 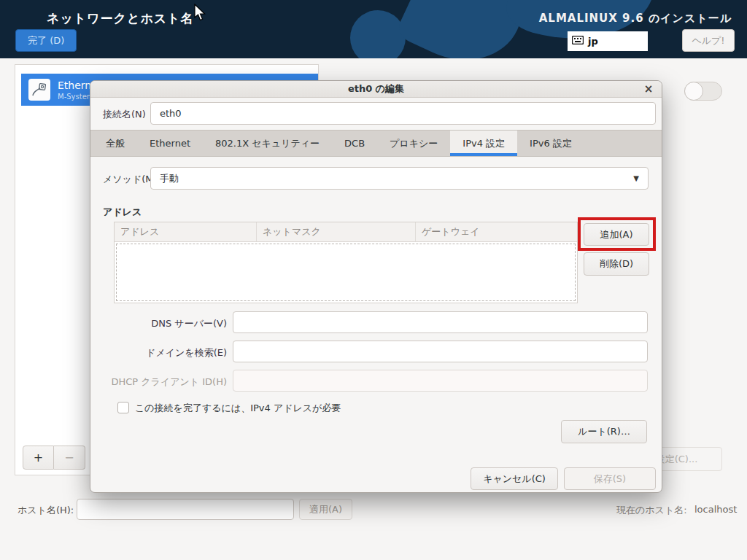 I want to click on tab-general: 全般, so click(x=115, y=143).